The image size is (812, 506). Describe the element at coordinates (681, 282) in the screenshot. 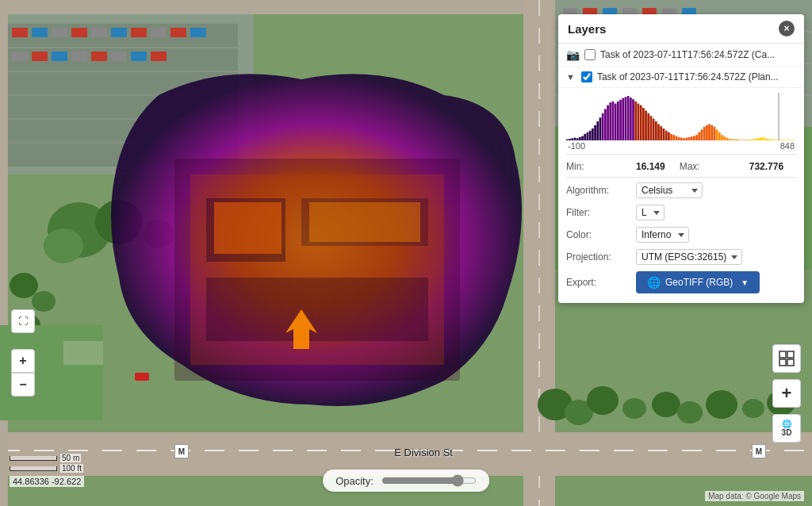

I see `export-row: Export: 🌐 GeoTIFF (RGB) ▼` at that location.